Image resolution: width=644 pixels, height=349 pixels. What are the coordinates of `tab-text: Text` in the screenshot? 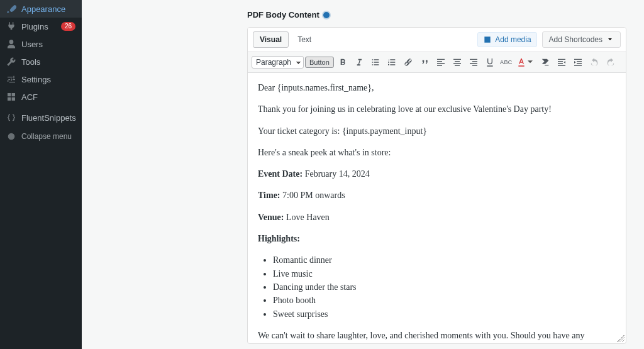 It's located at (304, 40).